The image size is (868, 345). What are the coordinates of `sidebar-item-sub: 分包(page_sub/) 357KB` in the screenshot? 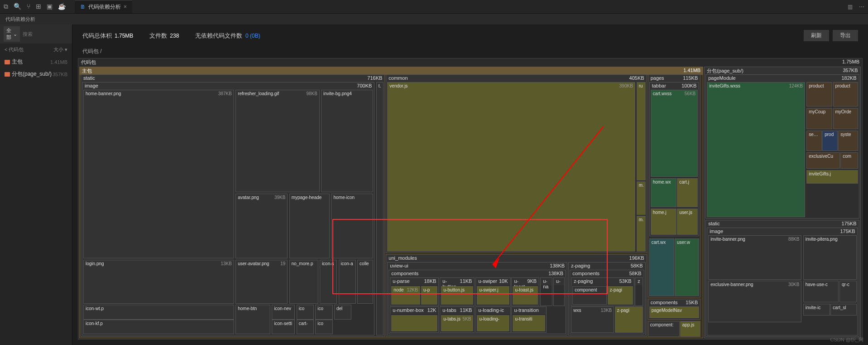 It's located at (36, 74).